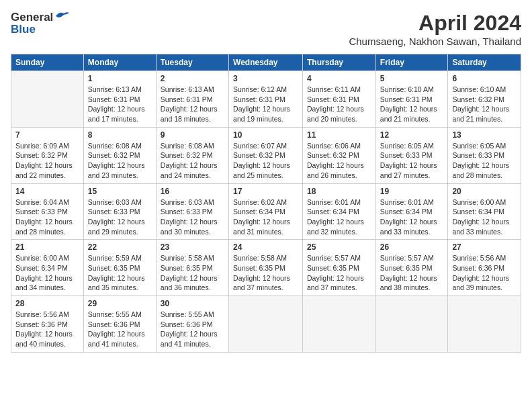 Image resolution: width=532 pixels, height=411 pixels. What do you see at coordinates (266, 273) in the screenshot?
I see `day-info: Sunrise: 5:58 AMSunset: 6:35 PMDaylight:…` at bounding box center [266, 273].